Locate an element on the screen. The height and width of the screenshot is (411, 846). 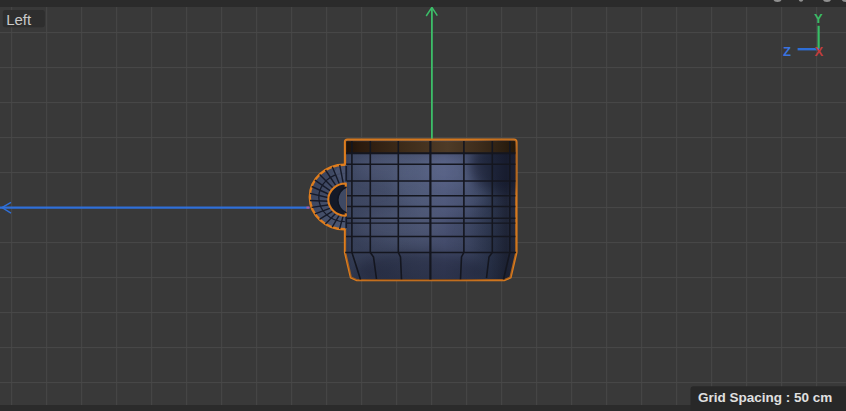
svg-text: Grid Spacing : 50 cm is located at coordinates (765, 398).